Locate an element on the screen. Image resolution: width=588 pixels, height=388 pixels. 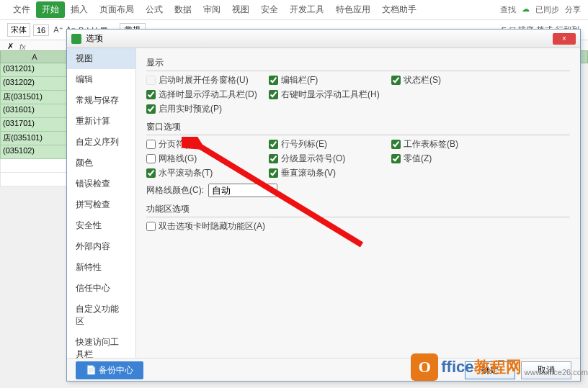
tab-special: 特色应用 is located at coordinates (353, 10).